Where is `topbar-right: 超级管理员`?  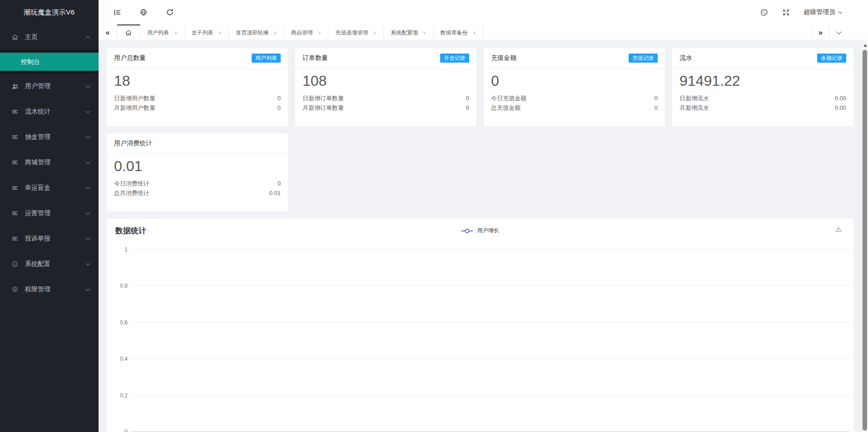
topbar-right: 超级管理员 is located at coordinates (814, 13).